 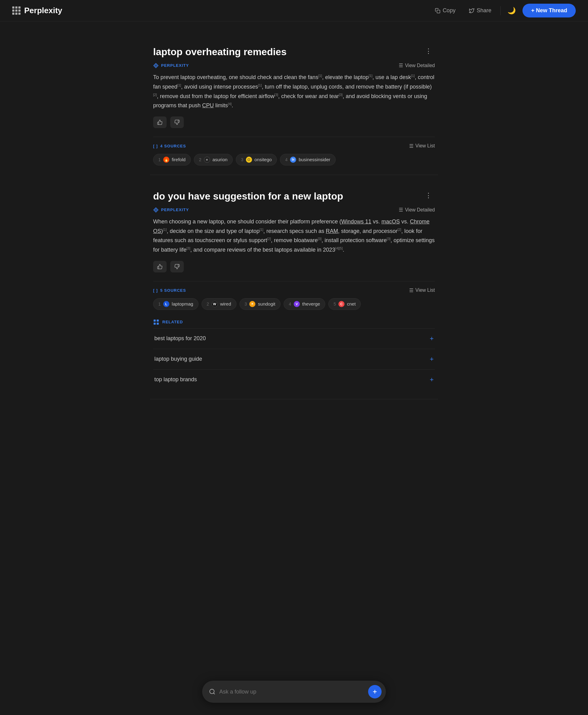 I want to click on perplexity-logo-icon, so click(x=156, y=66).